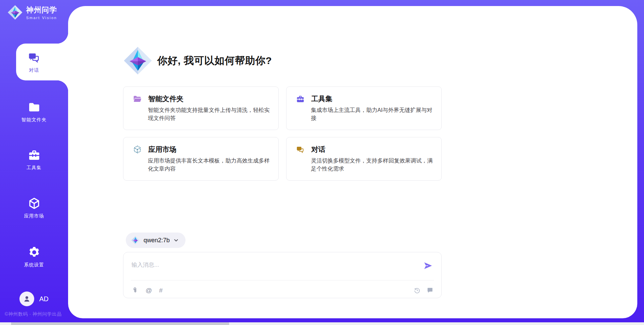  What do you see at coordinates (42, 18) in the screenshot?
I see `brand-subtitle: Smart Vision` at bounding box center [42, 18].